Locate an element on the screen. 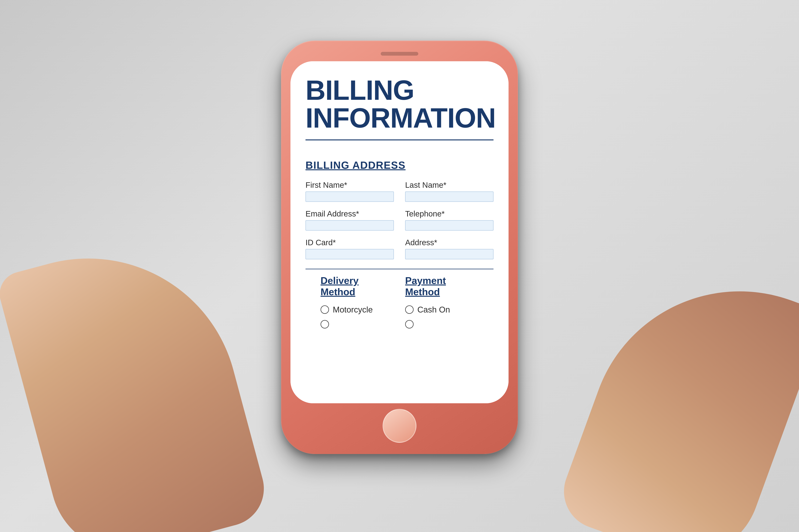  form-section: BILLING ADDRESS First Name* Last Name* E is located at coordinates (400, 276).